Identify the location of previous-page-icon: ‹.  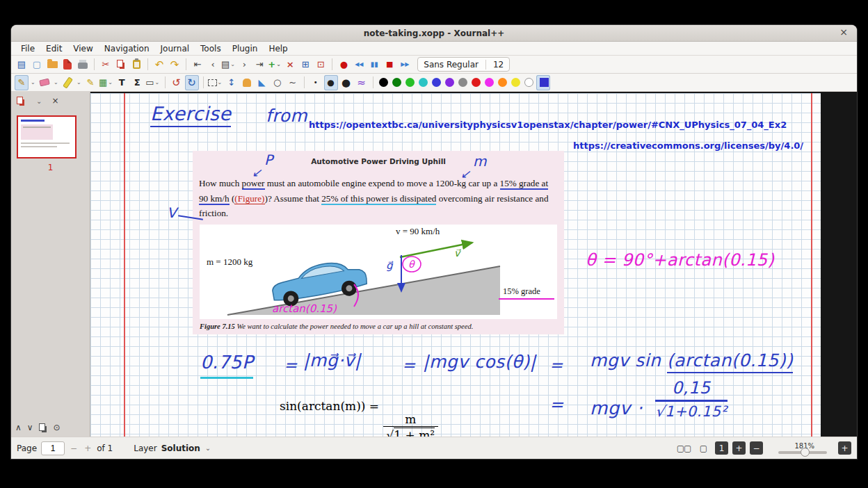
(213, 65).